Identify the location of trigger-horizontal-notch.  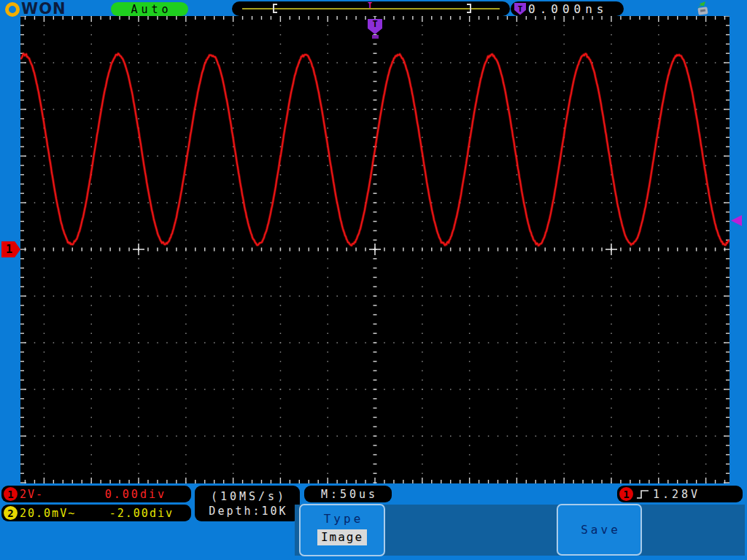
(375, 36).